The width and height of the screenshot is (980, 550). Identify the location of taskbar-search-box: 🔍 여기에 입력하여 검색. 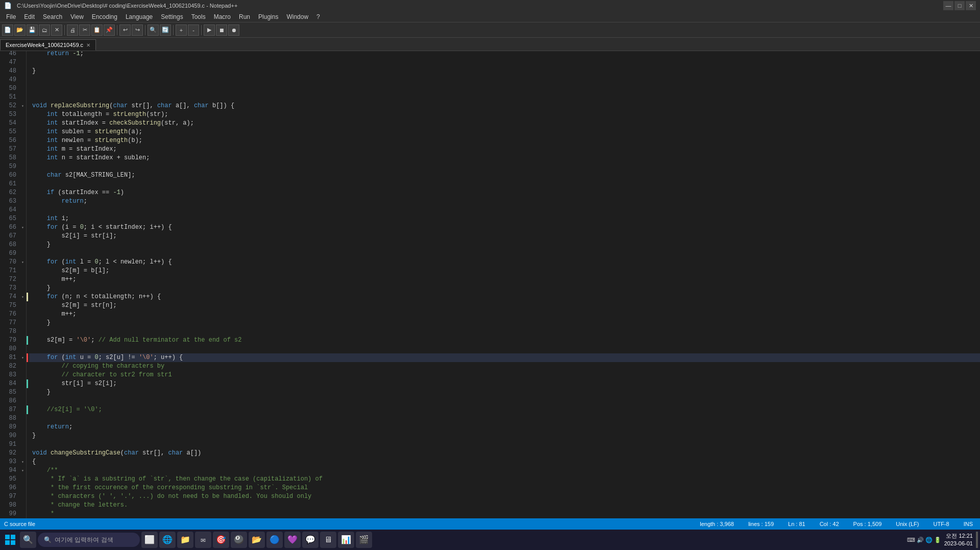
(89, 540).